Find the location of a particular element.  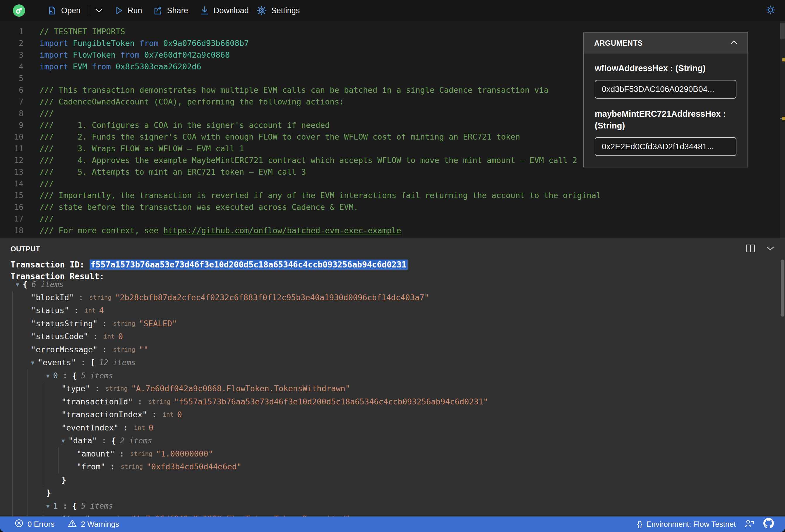

code-line: /// This transaction demonstrates how mu… is located at coordinates (320, 90).